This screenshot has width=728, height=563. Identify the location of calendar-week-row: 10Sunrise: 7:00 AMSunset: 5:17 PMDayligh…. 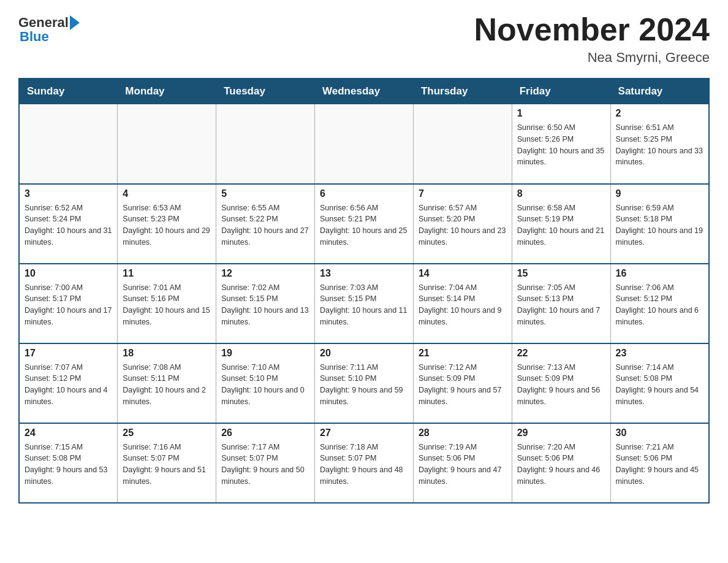
(364, 304).